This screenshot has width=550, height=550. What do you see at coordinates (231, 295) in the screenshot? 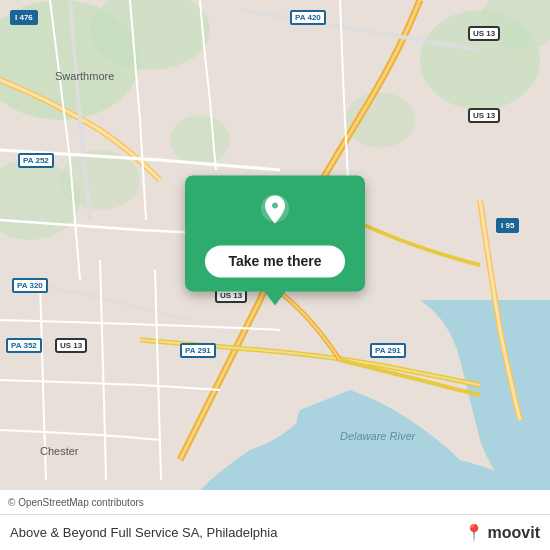
I see `shield-us13-center: US 13` at bounding box center [231, 295].